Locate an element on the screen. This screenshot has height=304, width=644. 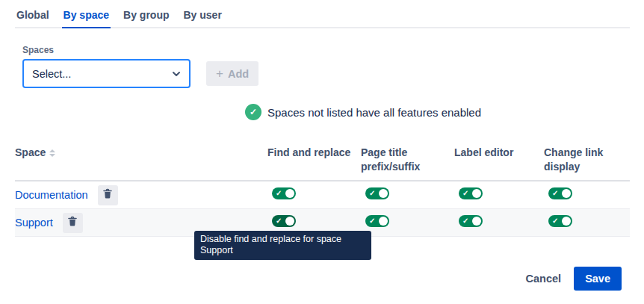
column-header-change-link-display: Change link display is located at coordinates (587, 160).